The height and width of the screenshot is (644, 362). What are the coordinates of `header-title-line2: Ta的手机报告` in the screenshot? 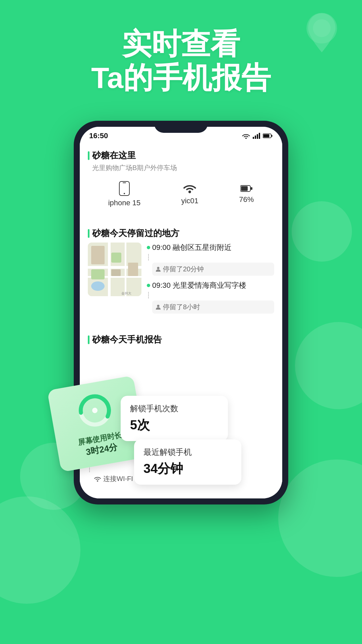 It's located at (181, 78).